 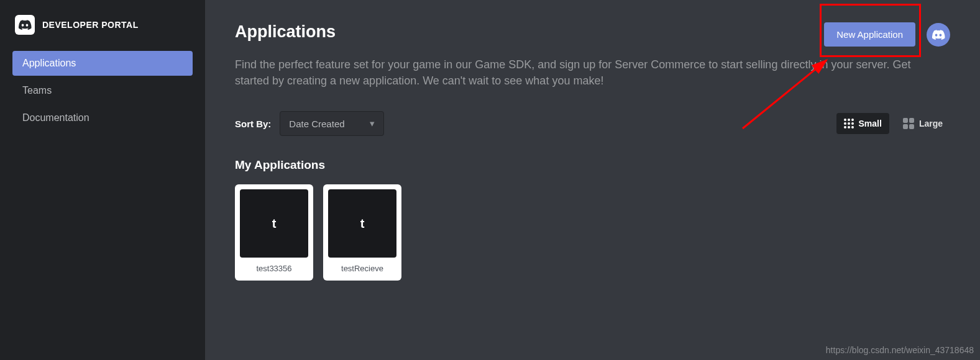 I want to click on chevron-down-icon: ▾, so click(x=372, y=124).